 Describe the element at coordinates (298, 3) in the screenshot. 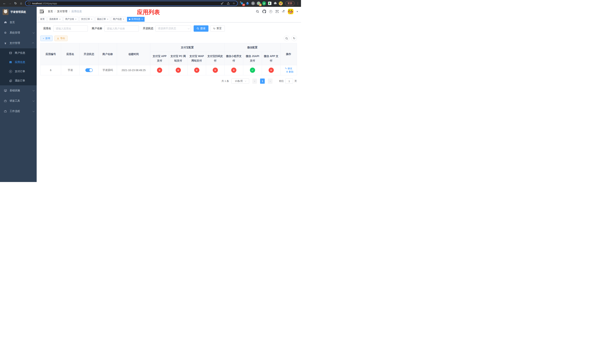

I see `browser-menu-icon: ⋮` at that location.